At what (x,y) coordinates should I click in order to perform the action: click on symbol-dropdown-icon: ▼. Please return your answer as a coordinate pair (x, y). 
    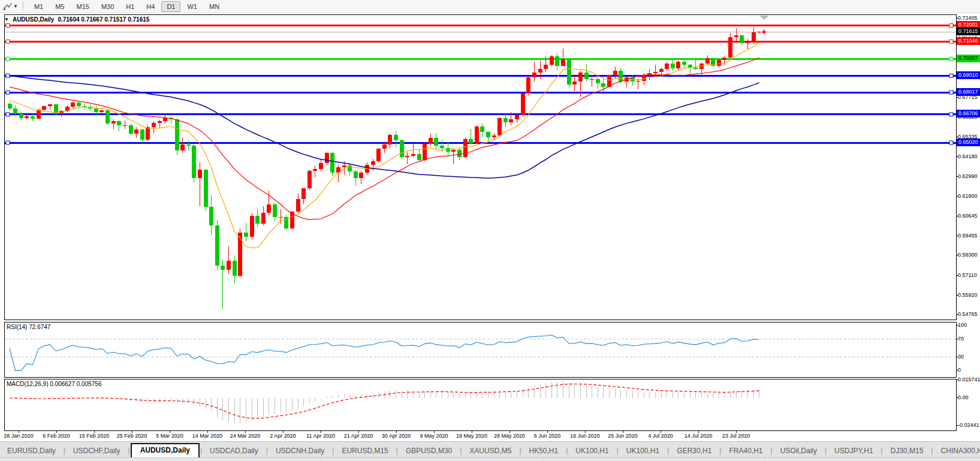
    Looking at the image, I should click on (7, 19).